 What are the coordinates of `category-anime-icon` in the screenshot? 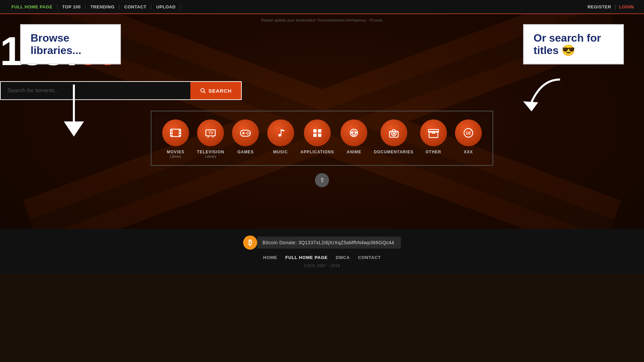 It's located at (354, 133).